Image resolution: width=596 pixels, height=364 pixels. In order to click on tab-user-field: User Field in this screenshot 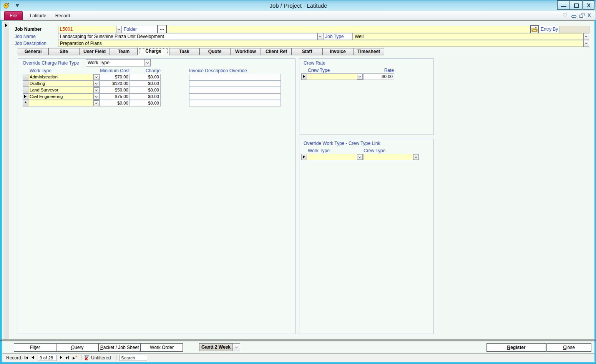, I will do `click(95, 52)`.